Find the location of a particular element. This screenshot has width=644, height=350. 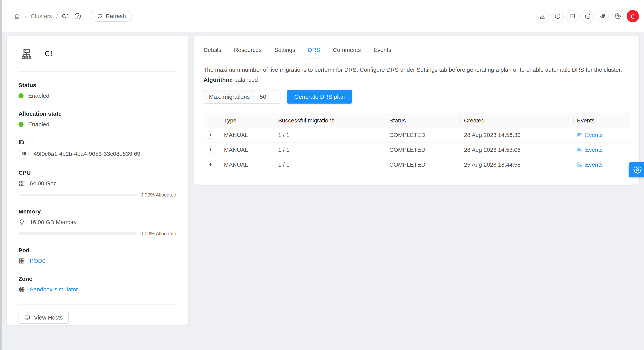

globe-icon is located at coordinates (22, 289).